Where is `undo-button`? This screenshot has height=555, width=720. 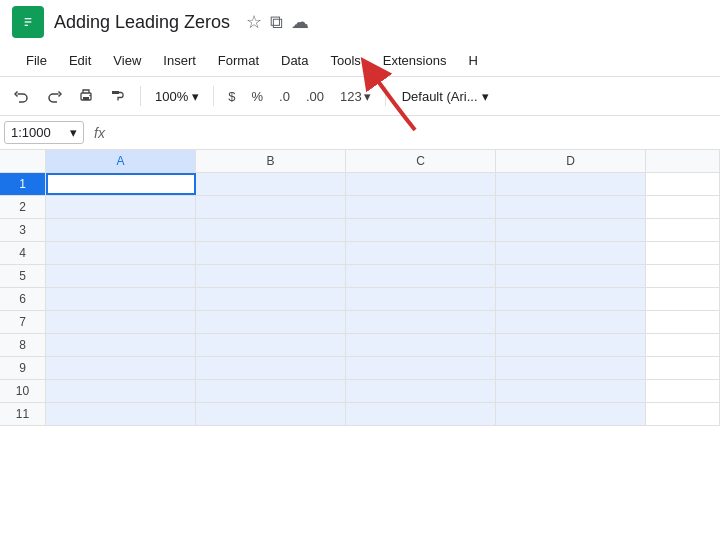 undo-button is located at coordinates (22, 96).